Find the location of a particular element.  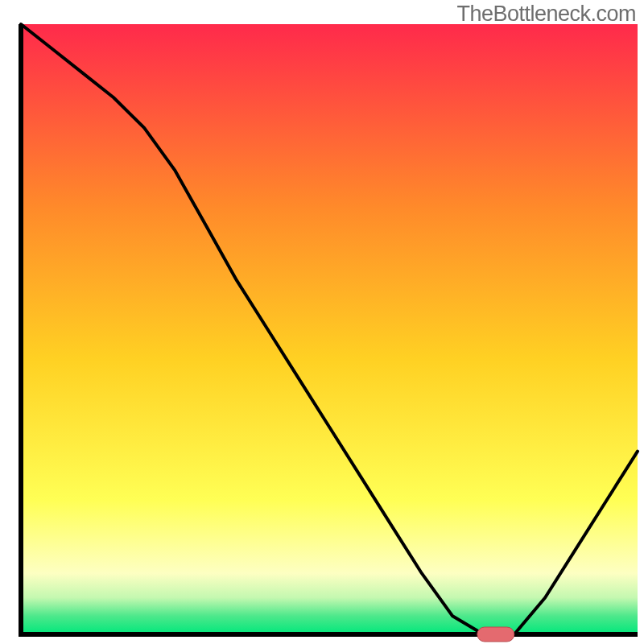

optimal-marker is located at coordinates (496, 634).